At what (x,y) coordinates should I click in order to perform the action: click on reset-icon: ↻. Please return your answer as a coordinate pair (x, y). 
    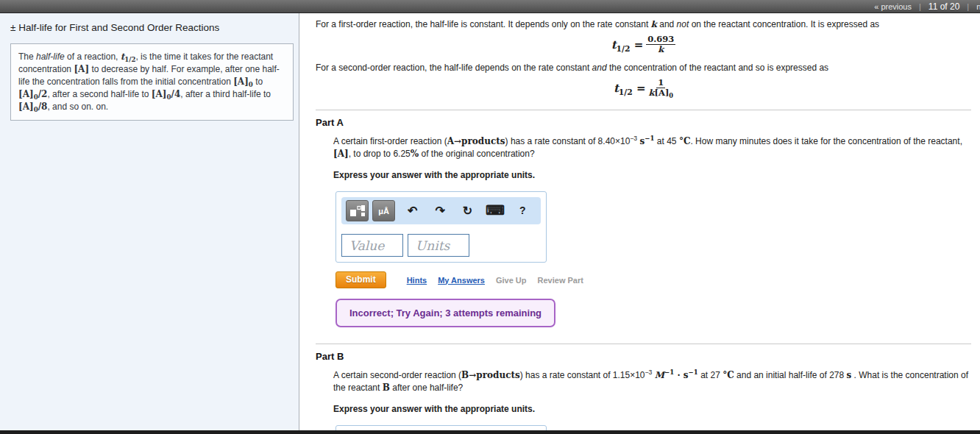
    Looking at the image, I should click on (468, 210).